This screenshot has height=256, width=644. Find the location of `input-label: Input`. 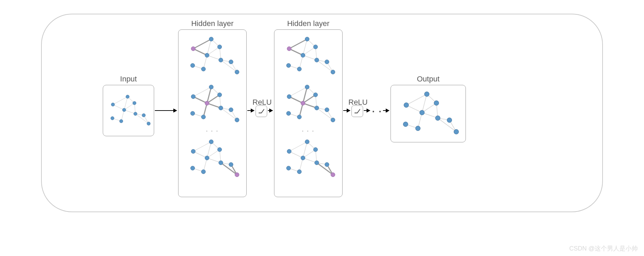

input-label: Input is located at coordinates (128, 79).